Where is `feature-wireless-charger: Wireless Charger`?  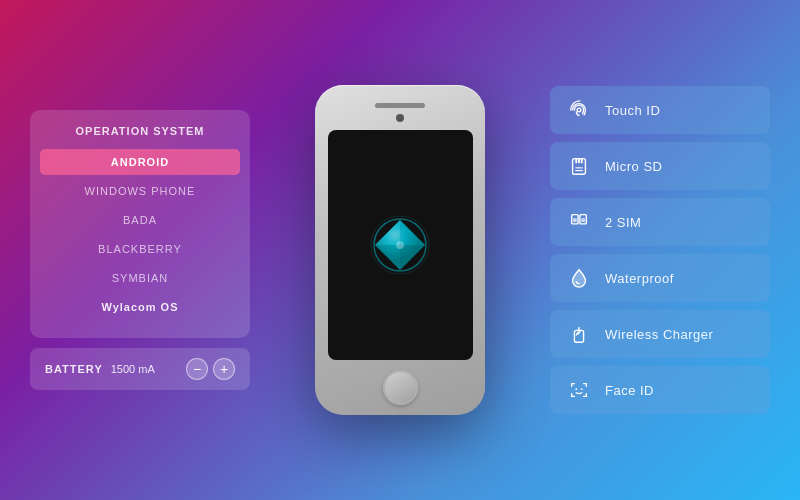 feature-wireless-charger: Wireless Charger is located at coordinates (660, 334).